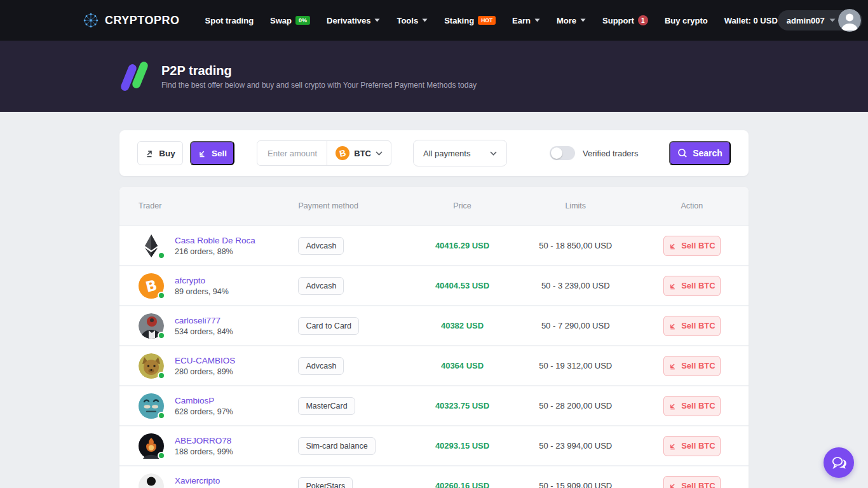  I want to click on nav-staking: Staking HOT, so click(470, 20).